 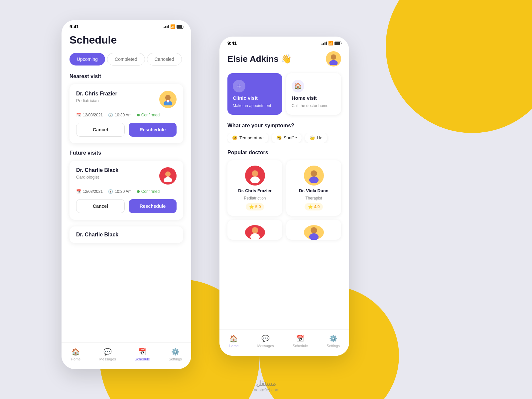 I want to click on symptom-he: 🤕 He, so click(x=316, y=138).